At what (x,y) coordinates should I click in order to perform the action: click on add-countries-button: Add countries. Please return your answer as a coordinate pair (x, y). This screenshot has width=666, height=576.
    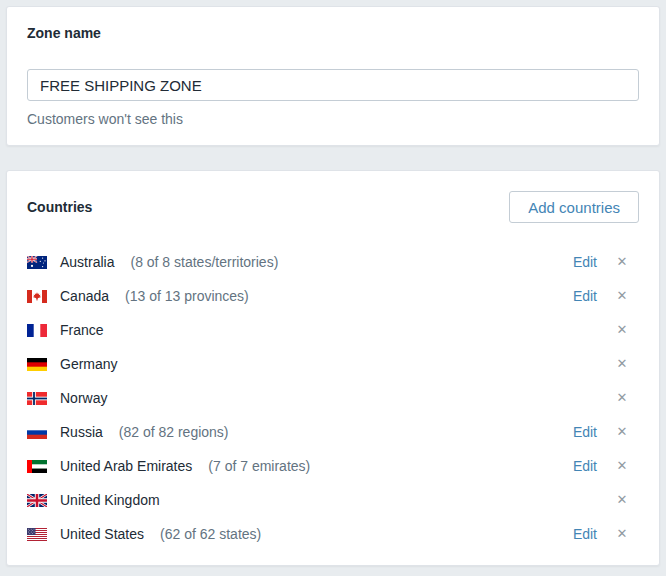
    Looking at the image, I should click on (574, 207).